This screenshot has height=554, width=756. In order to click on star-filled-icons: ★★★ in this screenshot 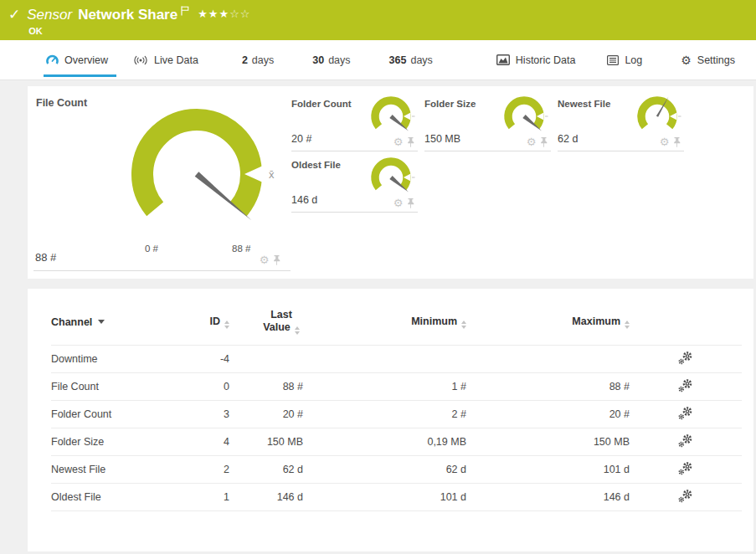, I will do `click(213, 13)`.